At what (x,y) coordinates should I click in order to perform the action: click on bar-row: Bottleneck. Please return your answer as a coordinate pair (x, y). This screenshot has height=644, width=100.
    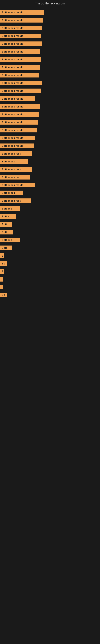
    Looking at the image, I should click on (50, 194).